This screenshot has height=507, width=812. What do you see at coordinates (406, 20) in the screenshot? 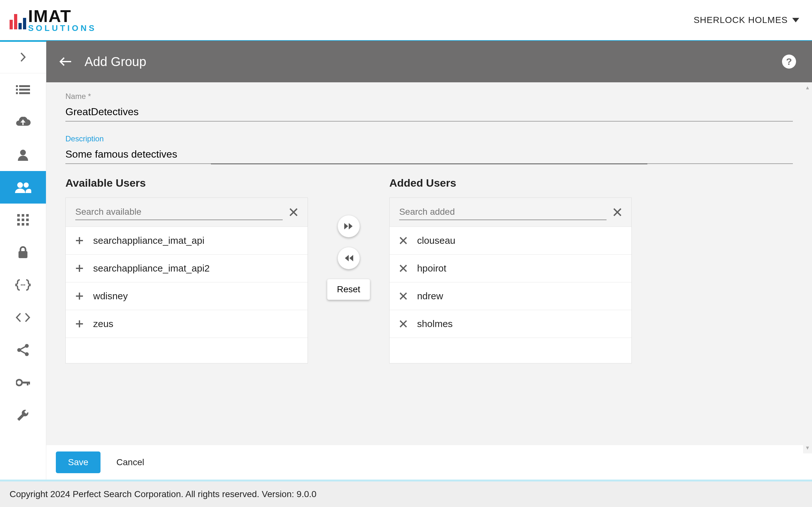
I see `top-header: IMAT SOLUTIONS SHERLOCK HOLMES` at bounding box center [406, 20].